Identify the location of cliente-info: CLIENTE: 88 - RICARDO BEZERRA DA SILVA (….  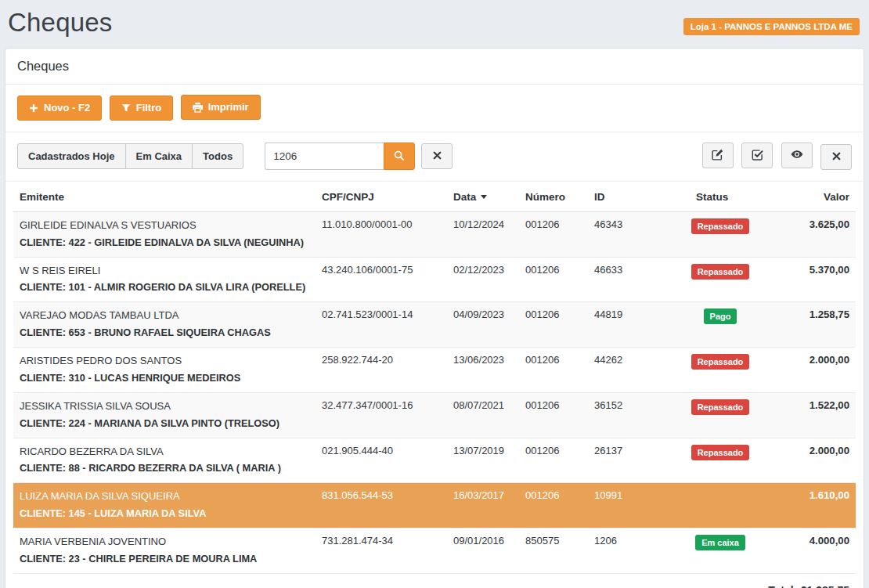
(164, 468).